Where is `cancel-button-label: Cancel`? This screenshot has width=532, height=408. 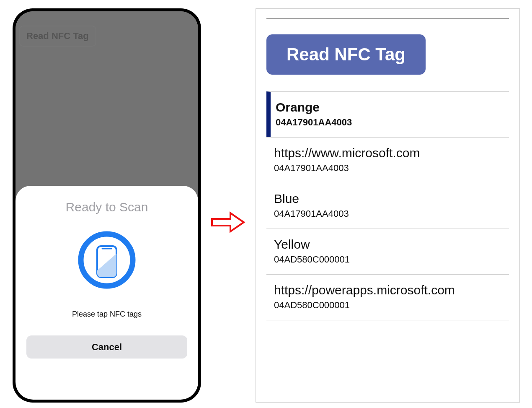 cancel-button-label: Cancel is located at coordinates (107, 347).